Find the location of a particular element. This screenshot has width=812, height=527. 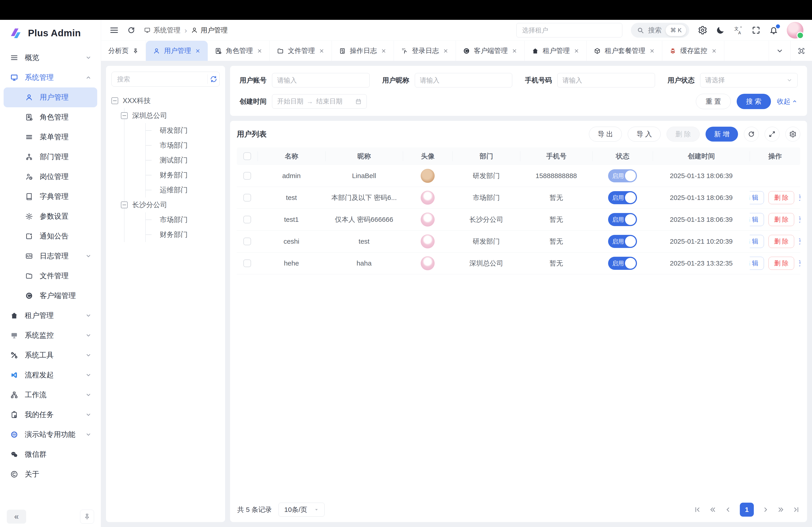

tab-user-management: 用户管理 is located at coordinates (177, 51).